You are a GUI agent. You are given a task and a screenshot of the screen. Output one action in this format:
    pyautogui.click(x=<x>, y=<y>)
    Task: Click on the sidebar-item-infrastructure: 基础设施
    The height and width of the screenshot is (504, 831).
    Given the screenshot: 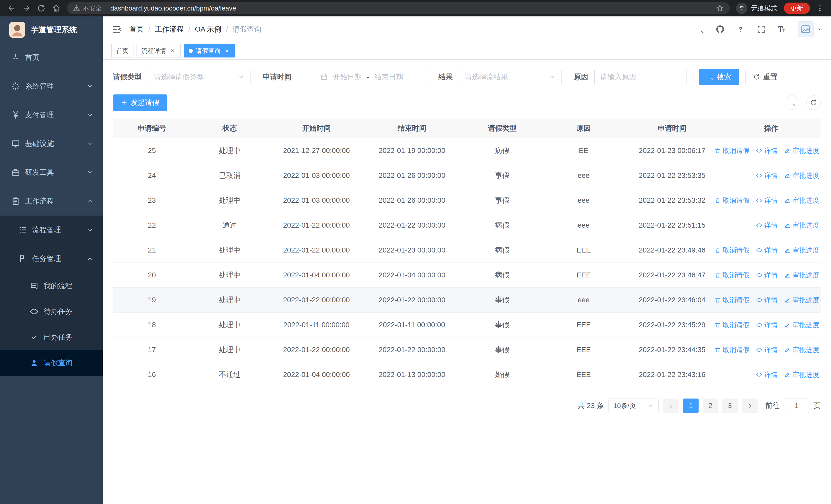 What is the action you would take?
    pyautogui.click(x=51, y=144)
    